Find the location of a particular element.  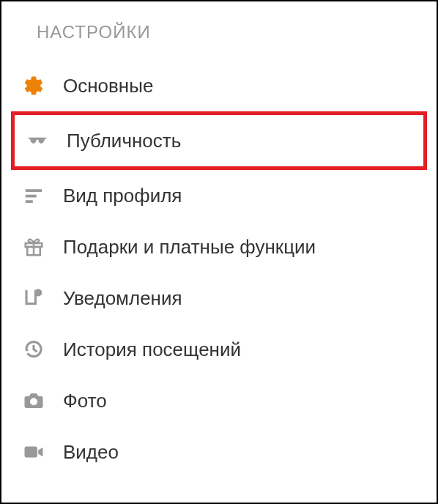

menu-label: Публичность is located at coordinates (124, 141).